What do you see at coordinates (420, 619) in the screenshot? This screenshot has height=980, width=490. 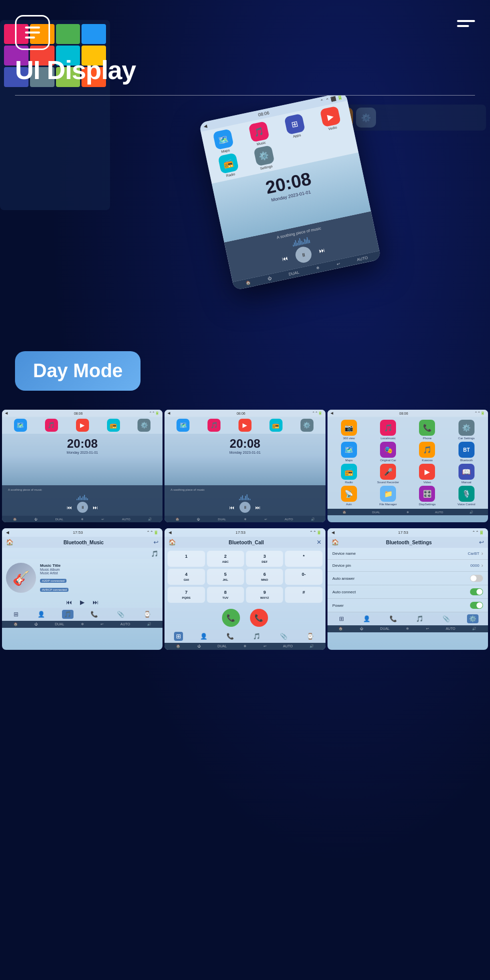 I see `tab3-music: 🎵` at bounding box center [420, 619].